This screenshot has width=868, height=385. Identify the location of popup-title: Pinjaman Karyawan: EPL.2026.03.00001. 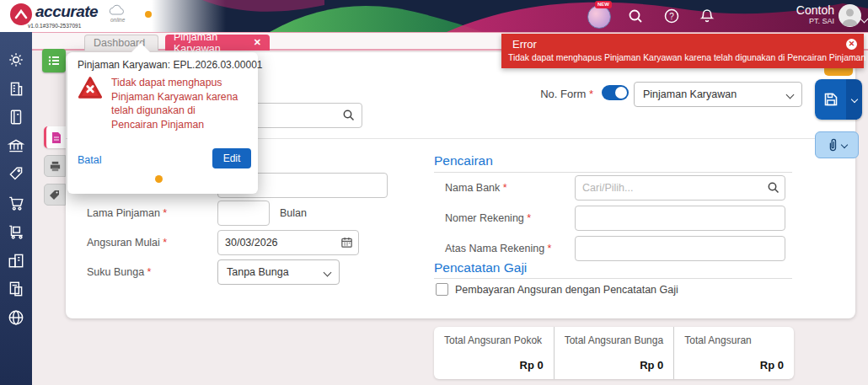
(170, 65).